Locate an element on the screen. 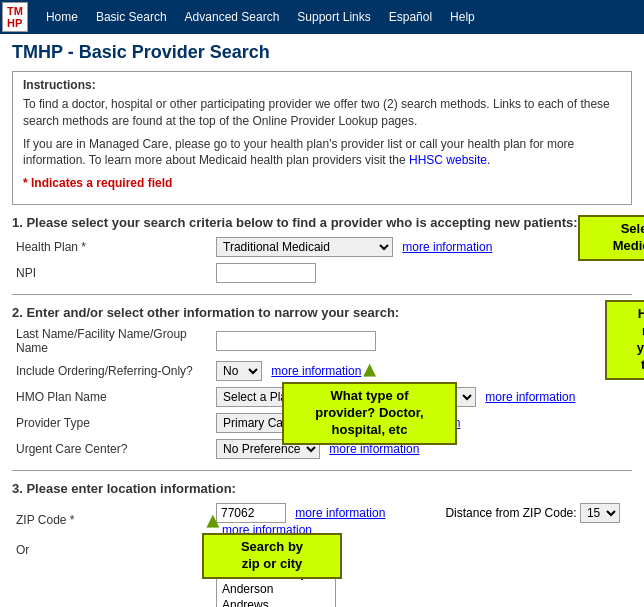 This screenshot has height=607, width=644. health-plan-label: Health Plan * is located at coordinates (112, 247).